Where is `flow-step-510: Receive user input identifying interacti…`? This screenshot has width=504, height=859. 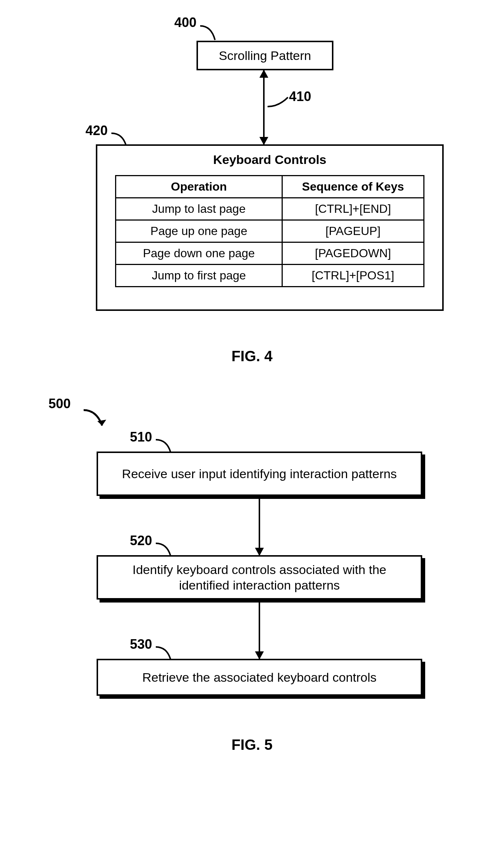 flow-step-510: Receive user input identifying interacti… is located at coordinates (259, 474).